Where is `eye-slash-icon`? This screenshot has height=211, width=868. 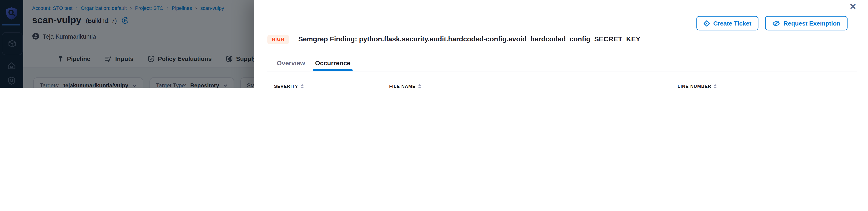
eye-slash-icon is located at coordinates (776, 23).